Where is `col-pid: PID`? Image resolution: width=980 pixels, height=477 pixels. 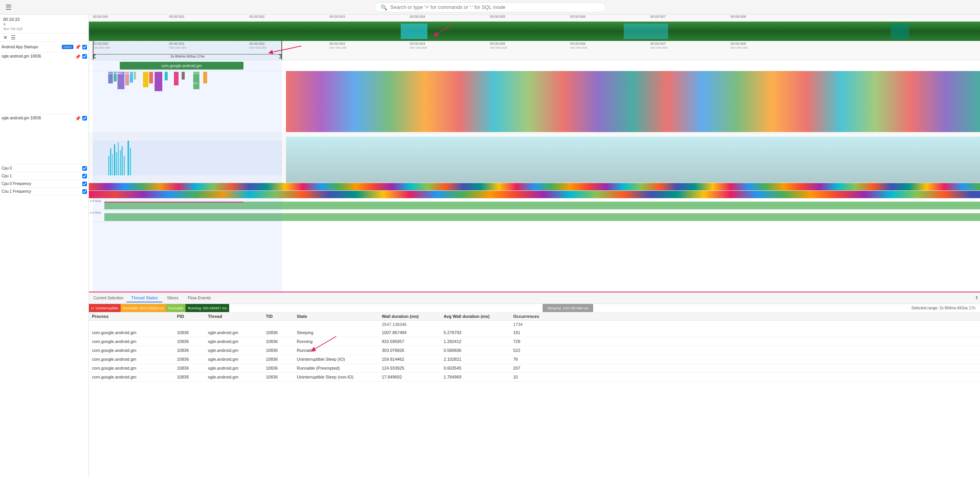
col-pid: PID is located at coordinates (192, 316).